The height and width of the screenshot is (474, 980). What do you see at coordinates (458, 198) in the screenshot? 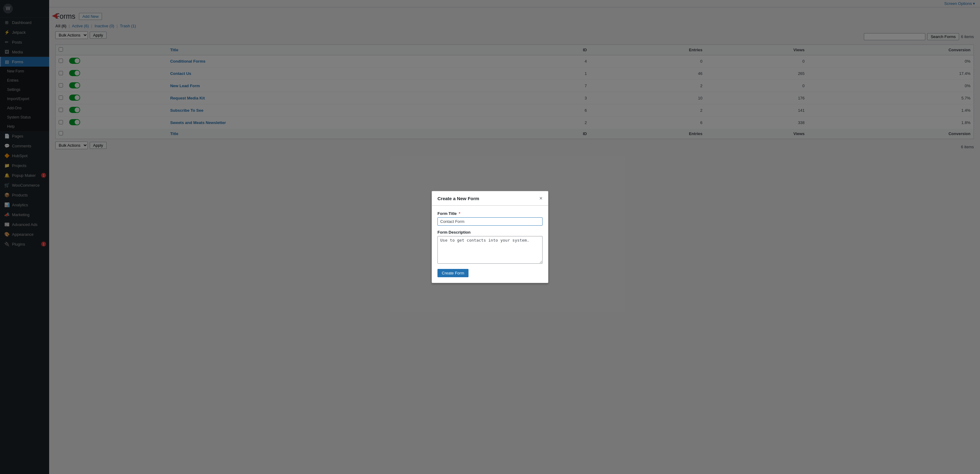
I see `modal-title: Create a New Form` at bounding box center [458, 198].